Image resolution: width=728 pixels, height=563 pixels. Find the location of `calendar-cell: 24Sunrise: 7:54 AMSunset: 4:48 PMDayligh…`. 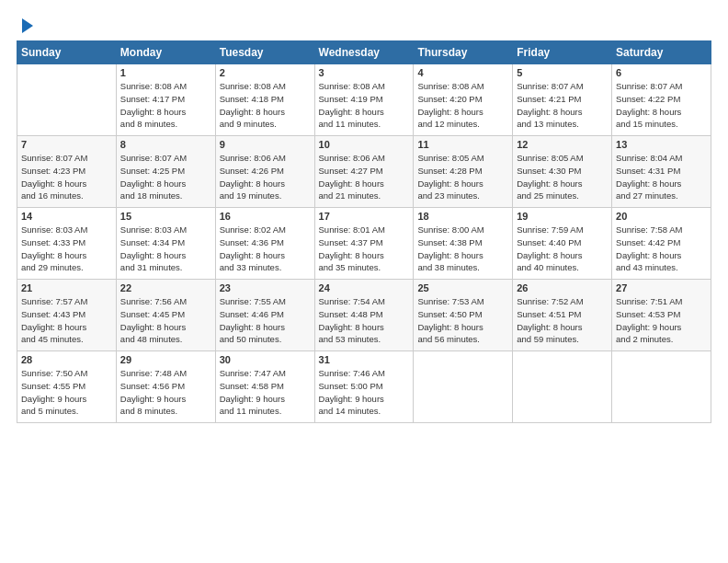

calendar-cell: 24Sunrise: 7:54 AMSunset: 4:48 PMDayligh… is located at coordinates (364, 316).